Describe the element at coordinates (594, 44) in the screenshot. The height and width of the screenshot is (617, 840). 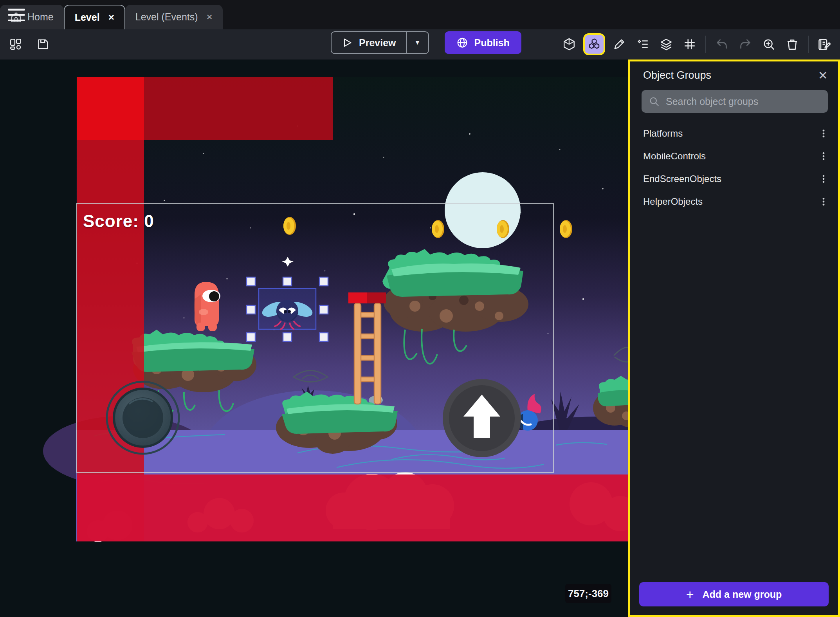
I see `object-groups-icon` at that location.